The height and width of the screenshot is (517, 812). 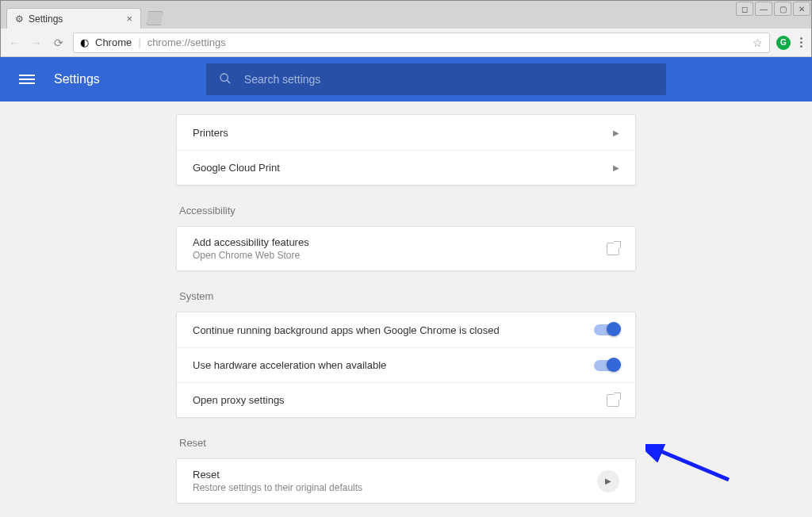 What do you see at coordinates (113, 43) in the screenshot?
I see `origin-chip: Chrome` at bounding box center [113, 43].